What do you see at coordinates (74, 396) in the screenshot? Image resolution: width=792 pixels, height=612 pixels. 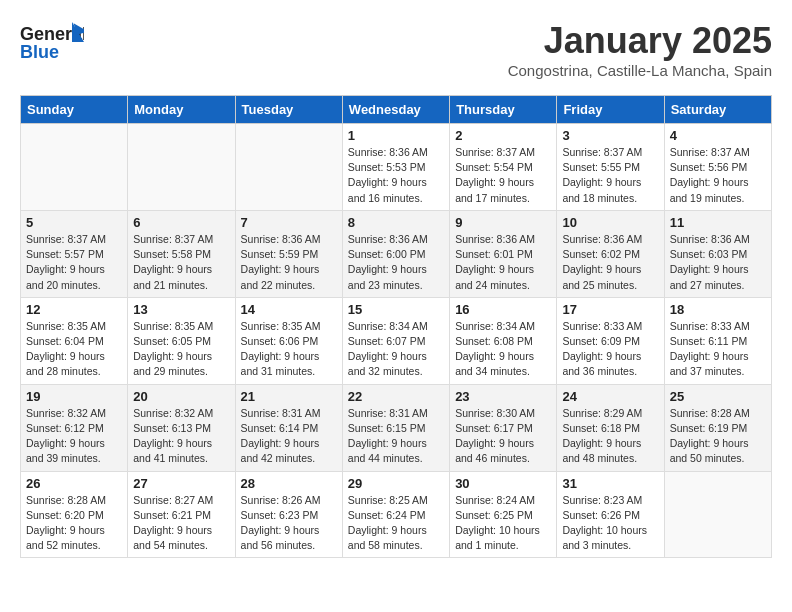 I see `day-number: 19` at bounding box center [74, 396].